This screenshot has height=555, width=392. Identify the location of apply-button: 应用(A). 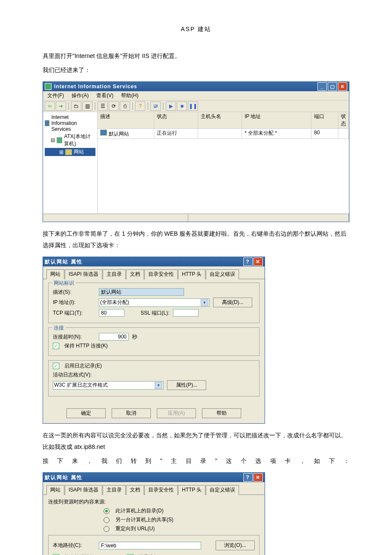
(176, 413).